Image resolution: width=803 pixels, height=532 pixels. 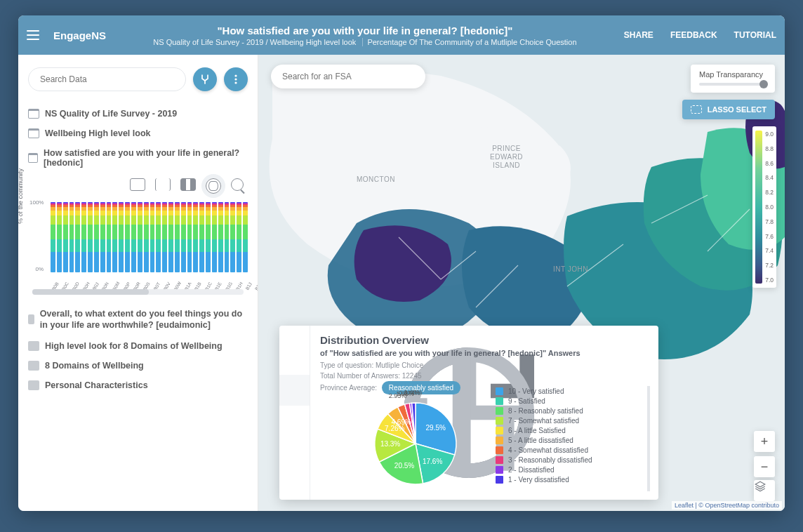 What do you see at coordinates (536, 392) in the screenshot?
I see `legend-label: 10 - Very satisfied` at bounding box center [536, 392].